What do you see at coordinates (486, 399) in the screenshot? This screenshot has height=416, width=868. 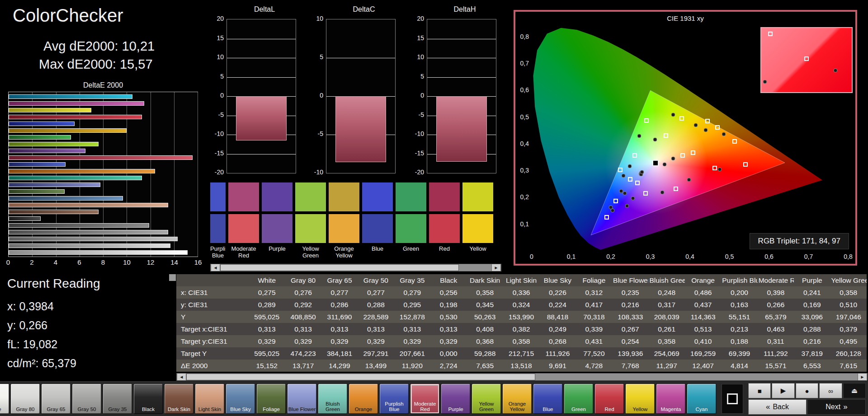 I see `patch-button-yellow-green: Yellow Green` at bounding box center [486, 399].